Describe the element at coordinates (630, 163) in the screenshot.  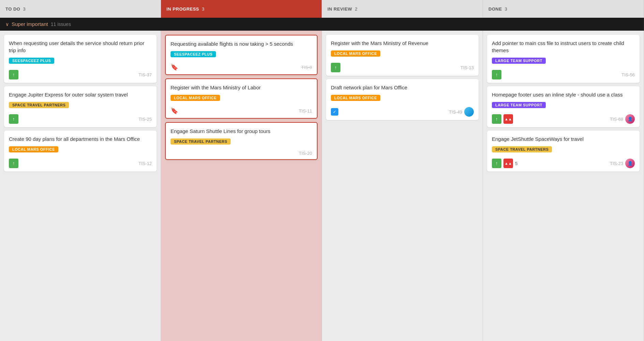
I see `avatar-tis-23: 👤` at that location.